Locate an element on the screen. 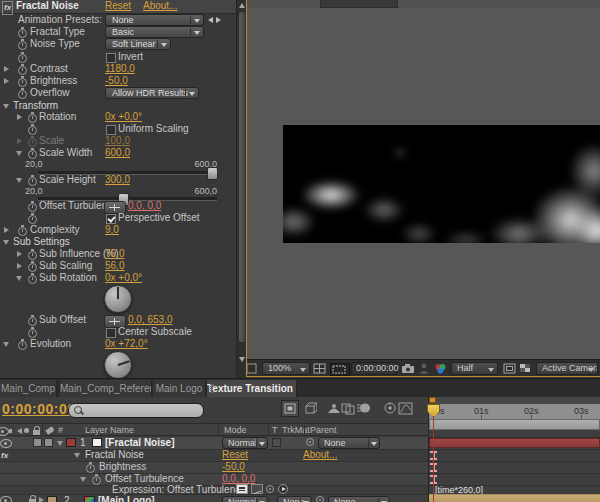 The height and width of the screenshot is (502, 600). row-expression: Expression: Offset Turbulence is located at coordinates (214, 490).